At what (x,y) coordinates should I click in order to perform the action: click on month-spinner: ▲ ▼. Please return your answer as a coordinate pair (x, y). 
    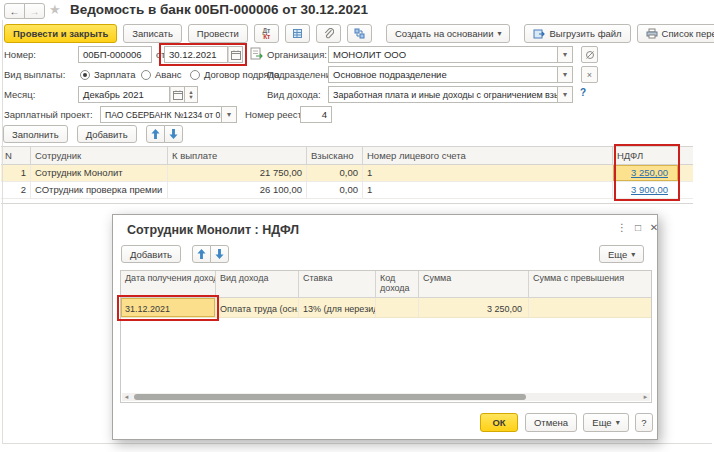
    Looking at the image, I should click on (192, 94).